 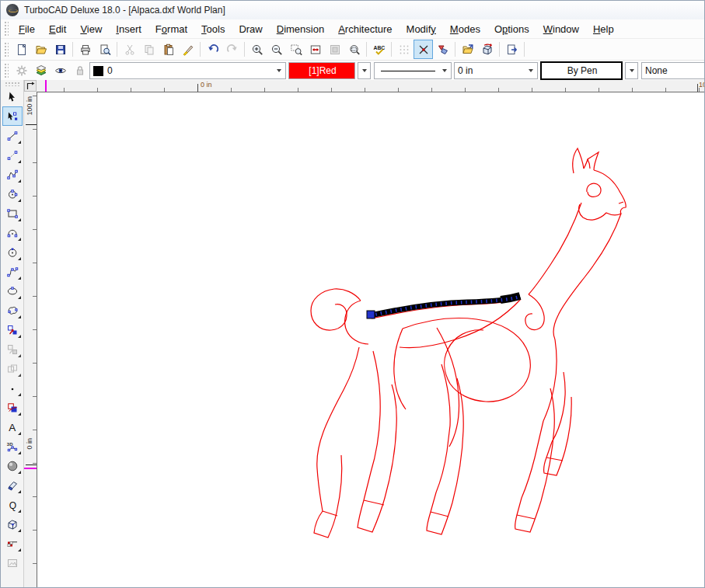 What do you see at coordinates (404, 50) in the screenshot?
I see `snap-grid-icon` at bounding box center [404, 50].